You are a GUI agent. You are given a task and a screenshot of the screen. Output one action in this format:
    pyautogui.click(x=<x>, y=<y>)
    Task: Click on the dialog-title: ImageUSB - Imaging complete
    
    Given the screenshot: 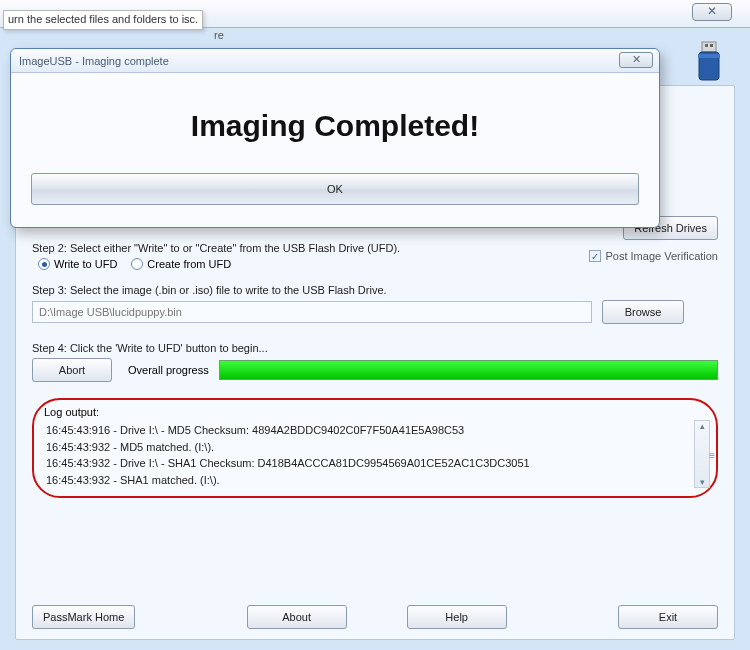 What is the action you would take?
    pyautogui.click(x=94, y=61)
    